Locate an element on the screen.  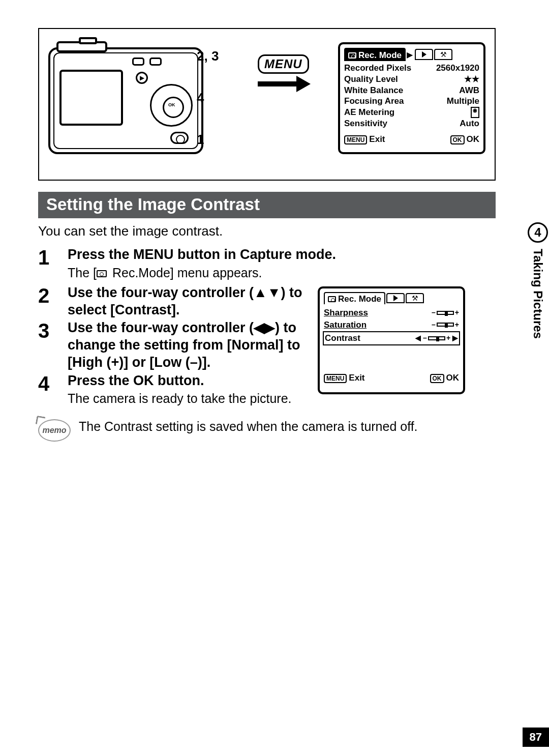
row-label: Sharpness is located at coordinates (346, 313).